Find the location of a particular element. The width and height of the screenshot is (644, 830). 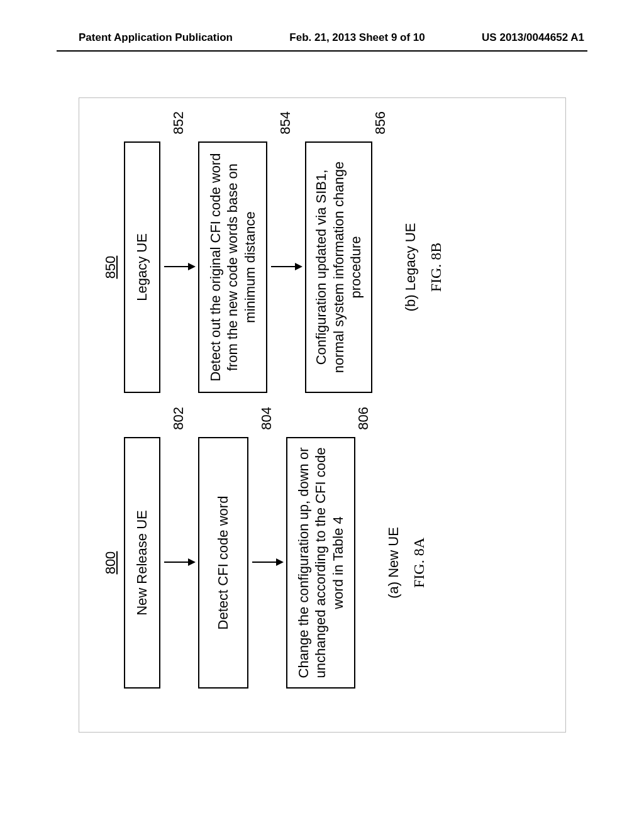

ref-row-right: 856 is located at coordinates (381, 267).